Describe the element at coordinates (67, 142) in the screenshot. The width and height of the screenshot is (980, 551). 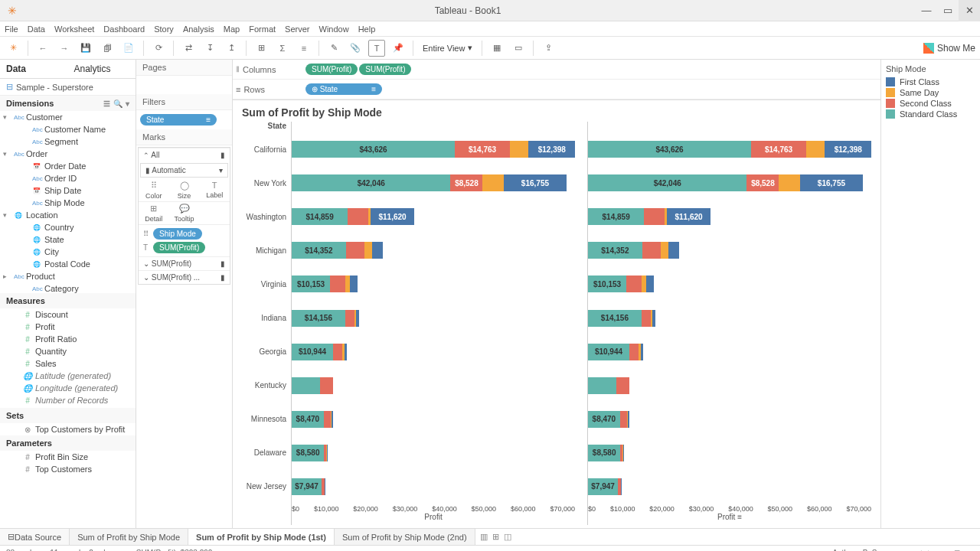
I see `dimension-segment: AbcSegment` at that location.